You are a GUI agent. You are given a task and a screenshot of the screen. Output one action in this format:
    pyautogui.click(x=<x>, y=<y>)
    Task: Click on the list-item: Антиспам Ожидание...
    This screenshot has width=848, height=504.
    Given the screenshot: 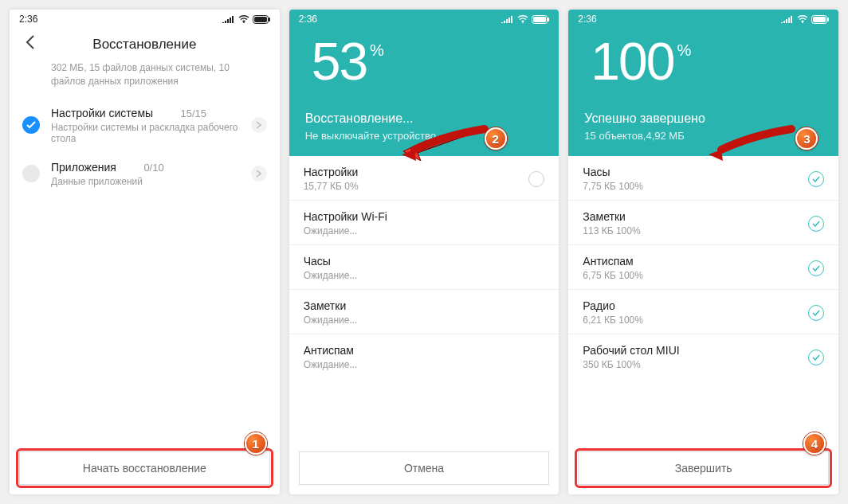 What is the action you would take?
    pyautogui.click(x=424, y=357)
    